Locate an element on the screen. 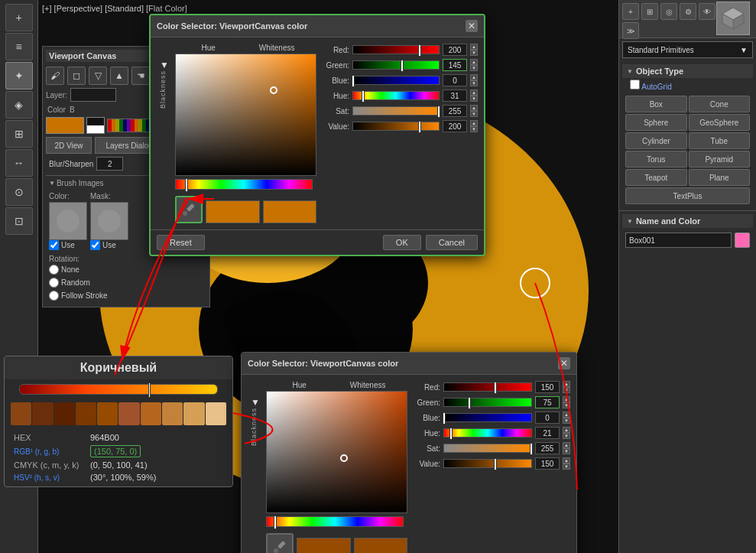 This screenshot has width=756, height=553. hue2-spin-up-2: ▲ is located at coordinates (566, 430).